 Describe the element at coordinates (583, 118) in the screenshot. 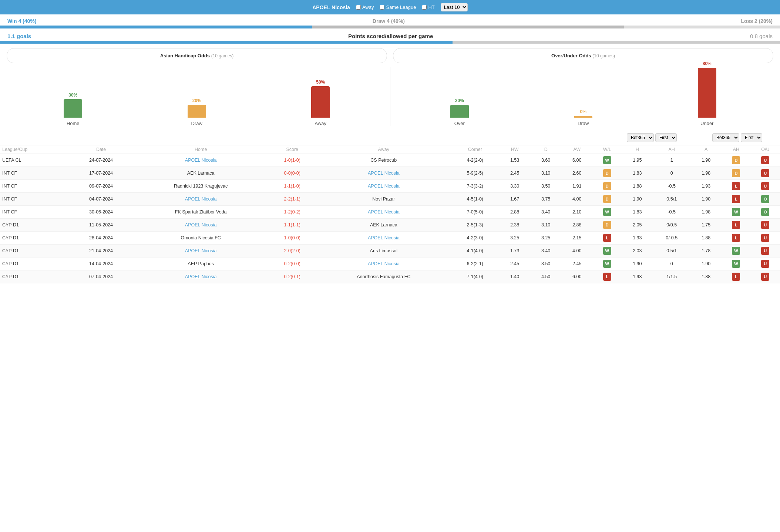

I see `ou-draw-group: 0% Draw` at that location.